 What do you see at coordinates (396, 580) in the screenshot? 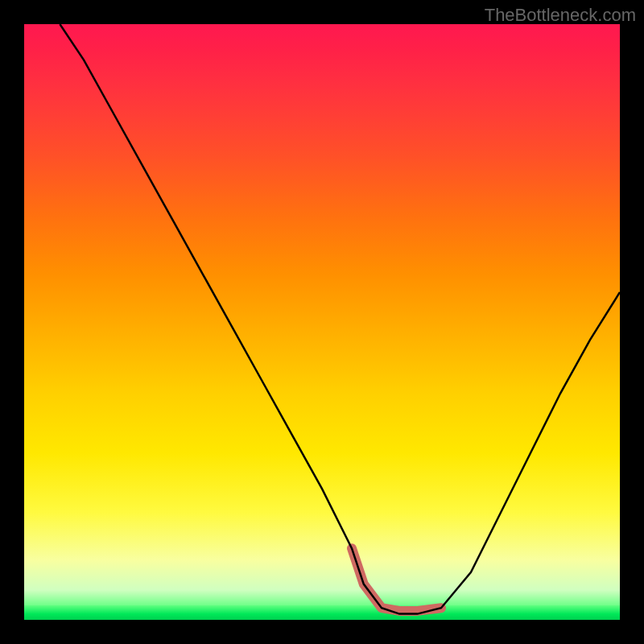
I see `highlight-segment` at bounding box center [396, 580].